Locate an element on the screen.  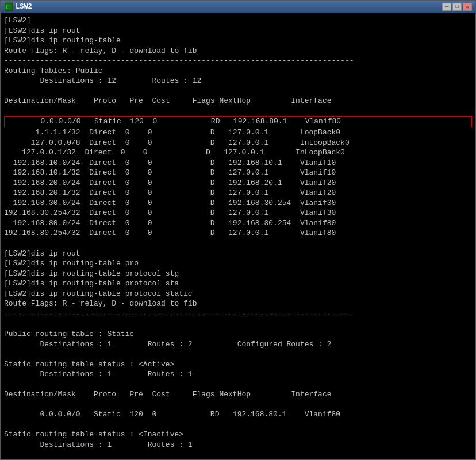
terminal-line: 192.168.80.254/32 Direct 0 0 D 127.0.0.1… is located at coordinates (238, 233).